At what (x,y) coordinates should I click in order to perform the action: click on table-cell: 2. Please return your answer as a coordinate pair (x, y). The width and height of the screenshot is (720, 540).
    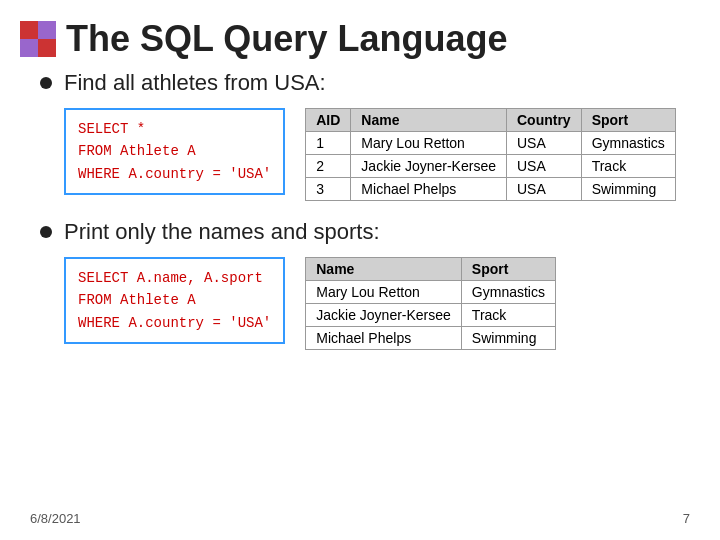
    Looking at the image, I should click on (328, 166).